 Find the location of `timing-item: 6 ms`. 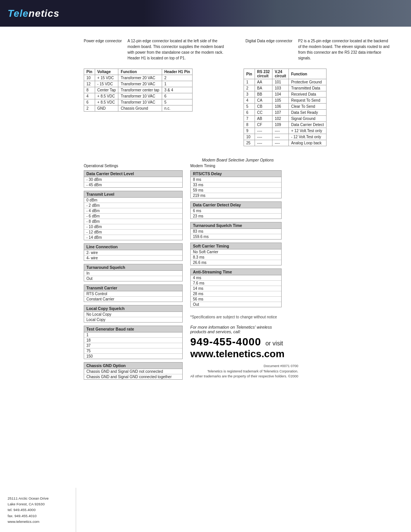

timing-item: 6 ms is located at coordinates (236, 211).